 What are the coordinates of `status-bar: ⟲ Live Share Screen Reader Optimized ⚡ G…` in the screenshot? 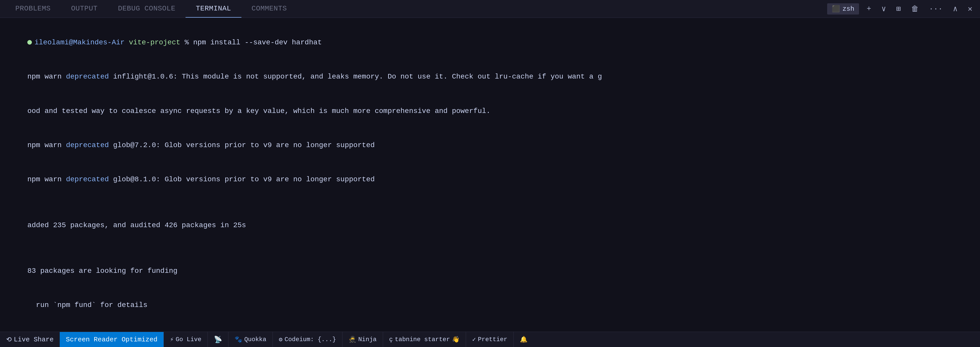 It's located at (490, 339).